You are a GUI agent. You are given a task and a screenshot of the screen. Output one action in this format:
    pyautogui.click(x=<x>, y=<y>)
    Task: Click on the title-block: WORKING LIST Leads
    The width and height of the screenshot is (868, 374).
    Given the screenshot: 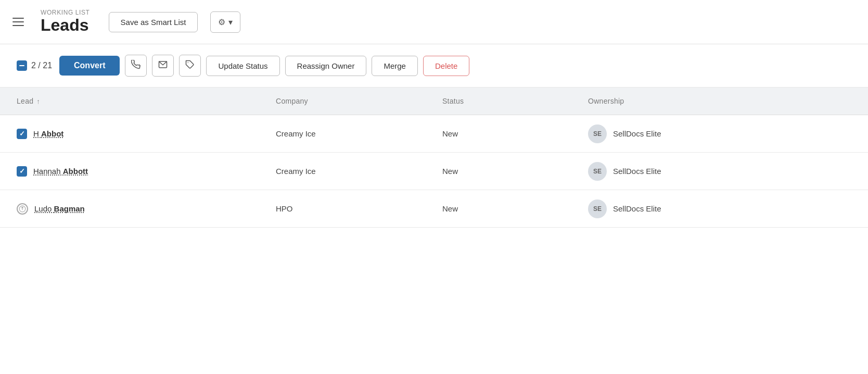 What is the action you would take?
    pyautogui.click(x=66, y=22)
    